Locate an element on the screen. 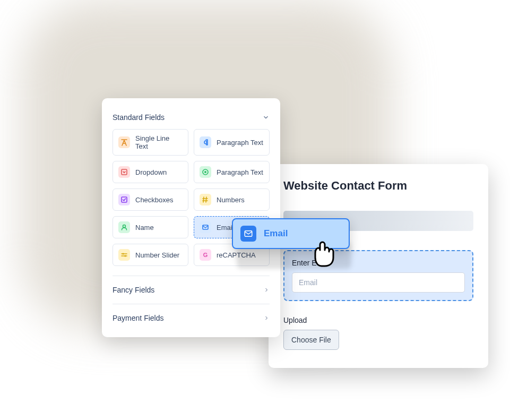 This screenshot has height=420, width=510. field-item-checkboxes: Checkboxes is located at coordinates (151, 200).